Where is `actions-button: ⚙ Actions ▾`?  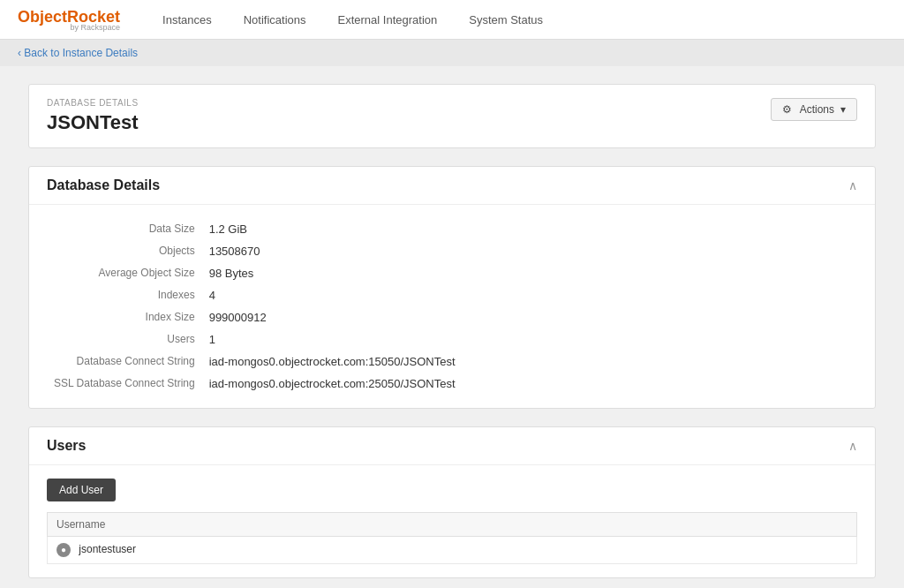
actions-button: ⚙ Actions ▾ is located at coordinates (814, 109).